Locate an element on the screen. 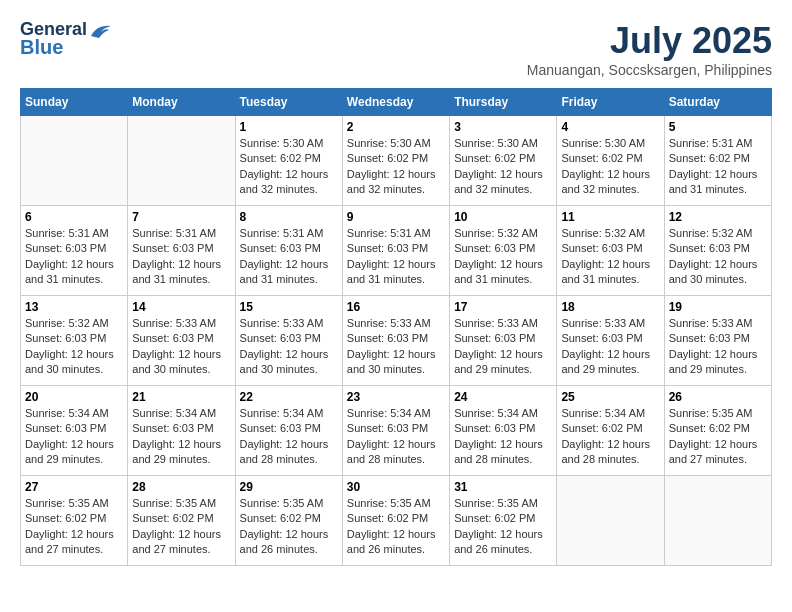  weekday-header: Wednesday is located at coordinates (396, 102).